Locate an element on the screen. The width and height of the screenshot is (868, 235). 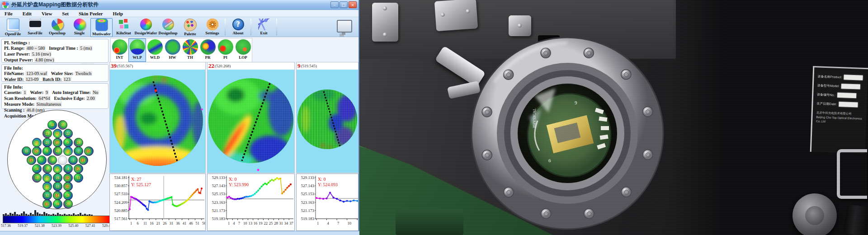
tray-wafer-36: 36 is located at coordinates (37, 143).